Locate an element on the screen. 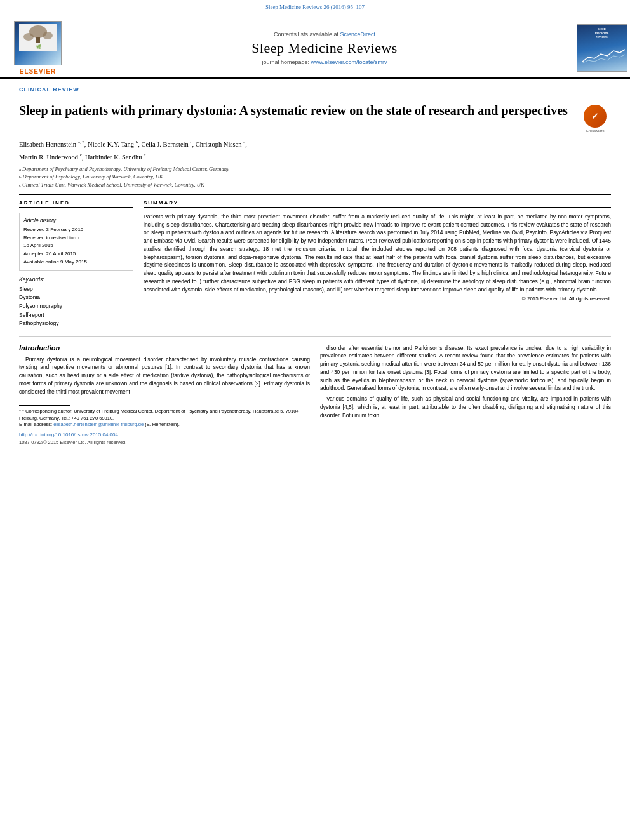  intro-para-right-2: Various domains of quality of life, such… is located at coordinates (466, 407).